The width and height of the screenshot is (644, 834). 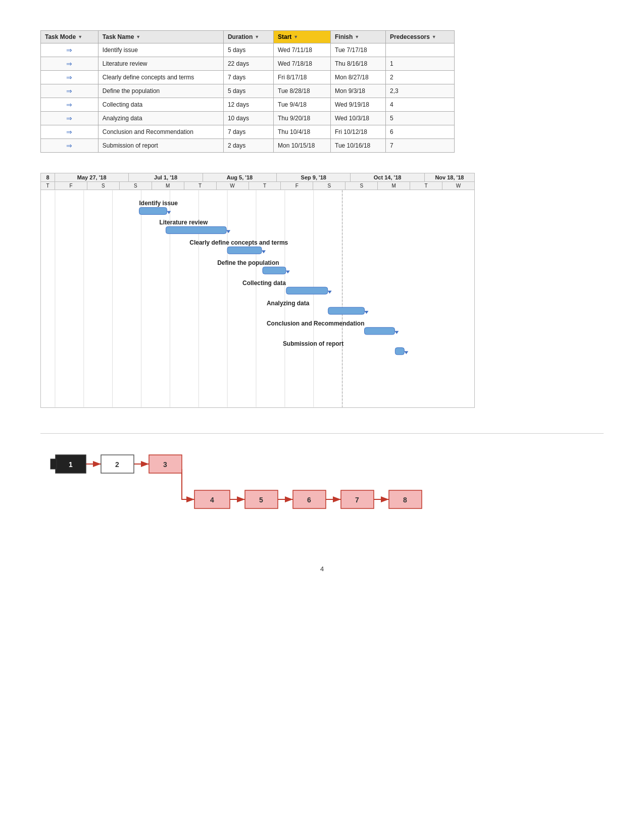 What do you see at coordinates (420, 146) in the screenshot?
I see `task-predecessors-cell: 7` at bounding box center [420, 146].